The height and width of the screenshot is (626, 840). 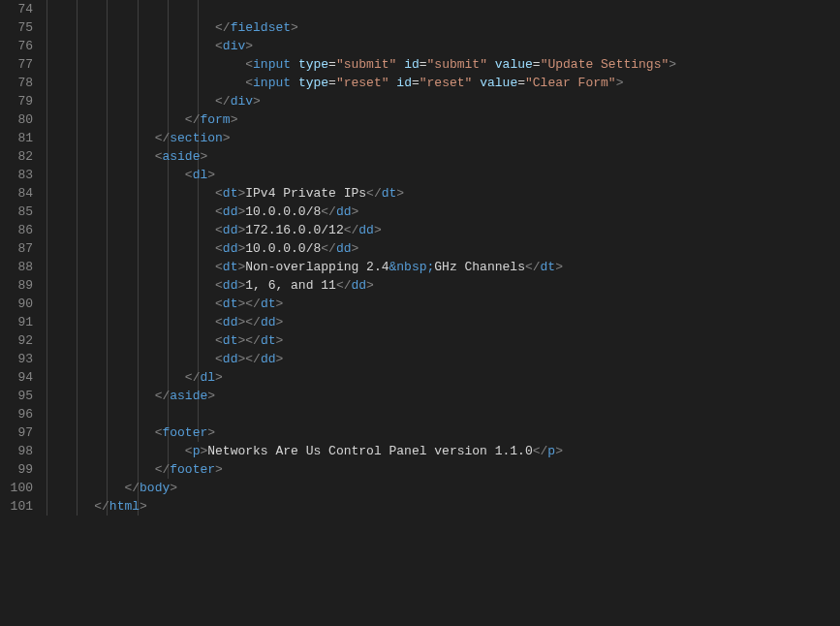 I want to click on code-line: <dd>1, 6, and 11</dd>, so click(x=451, y=285).